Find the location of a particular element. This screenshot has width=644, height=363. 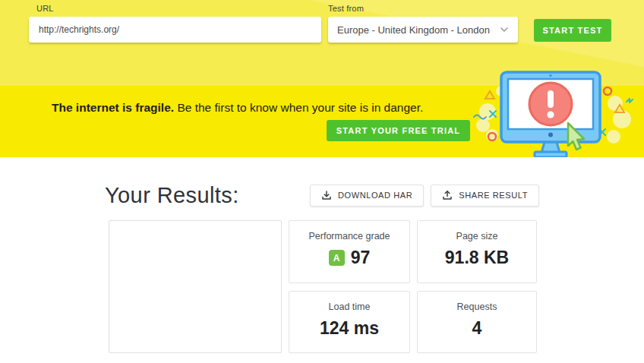

requests-card: Requests 4 is located at coordinates (477, 322).